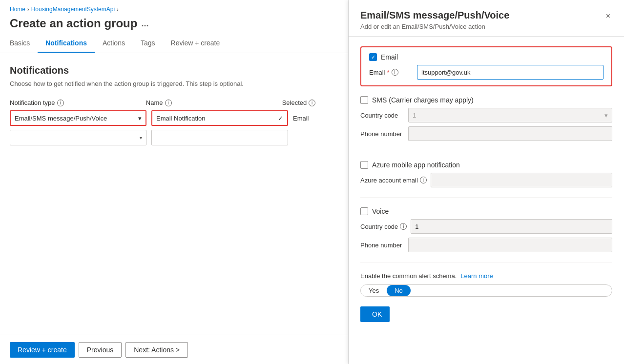 The height and width of the screenshot is (364, 624). Describe the element at coordinates (408, 276) in the screenshot. I see `schema-label-text: Enable the common alert schema.` at that location.